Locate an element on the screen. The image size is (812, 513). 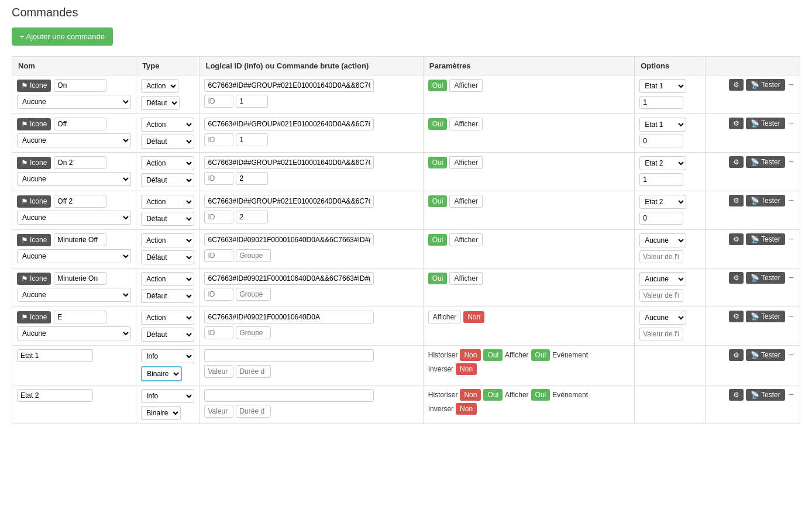
aucune-select-2: Aucune is located at coordinates (74, 140).